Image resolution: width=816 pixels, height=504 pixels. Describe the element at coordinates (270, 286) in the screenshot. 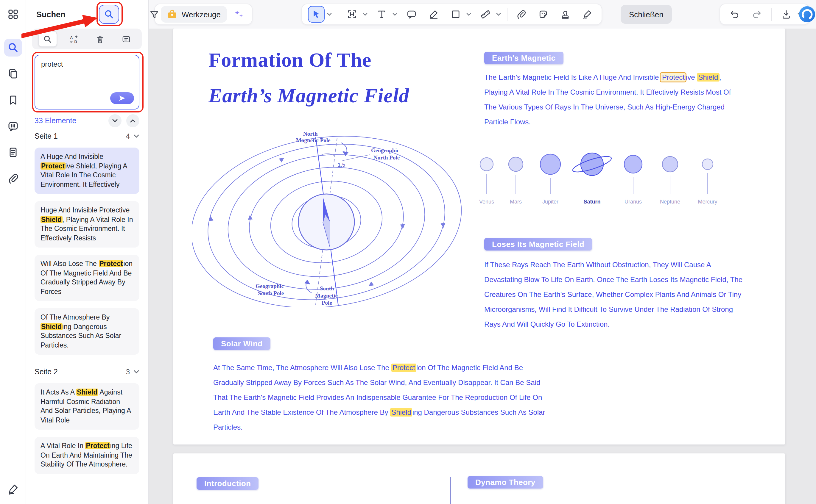

I see `label-geographic-south: Geographic` at that location.